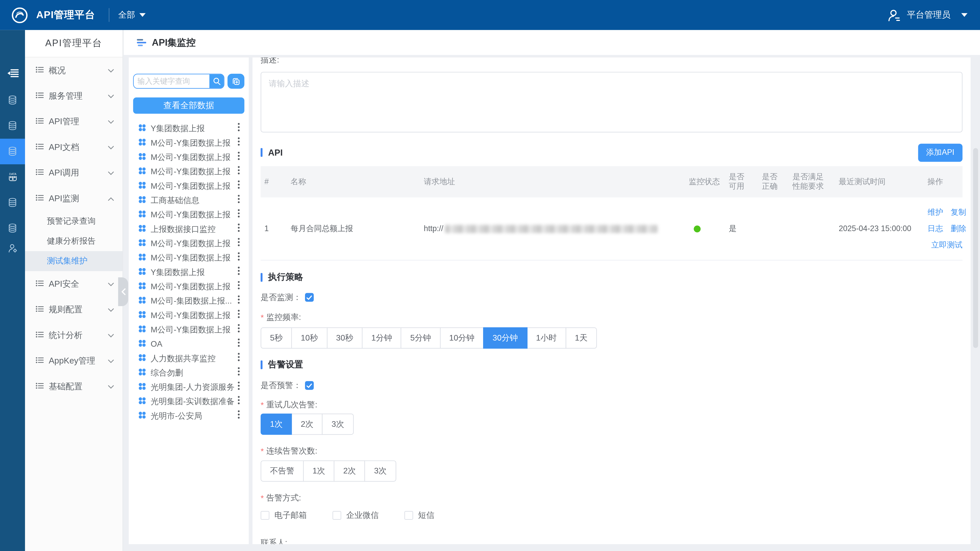  Describe the element at coordinates (338, 424) in the screenshot. I see `retry-option-3次: 3次` at that location.